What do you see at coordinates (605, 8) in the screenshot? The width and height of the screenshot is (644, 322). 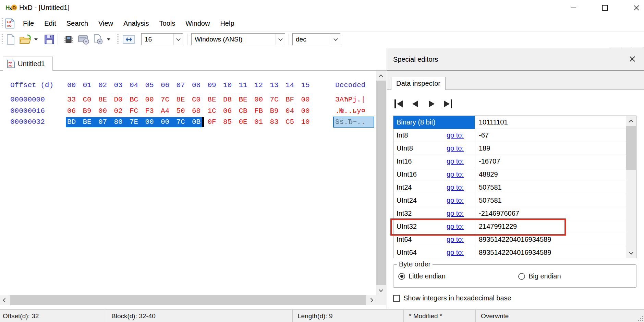 I see `maximize-button` at bounding box center [605, 8].